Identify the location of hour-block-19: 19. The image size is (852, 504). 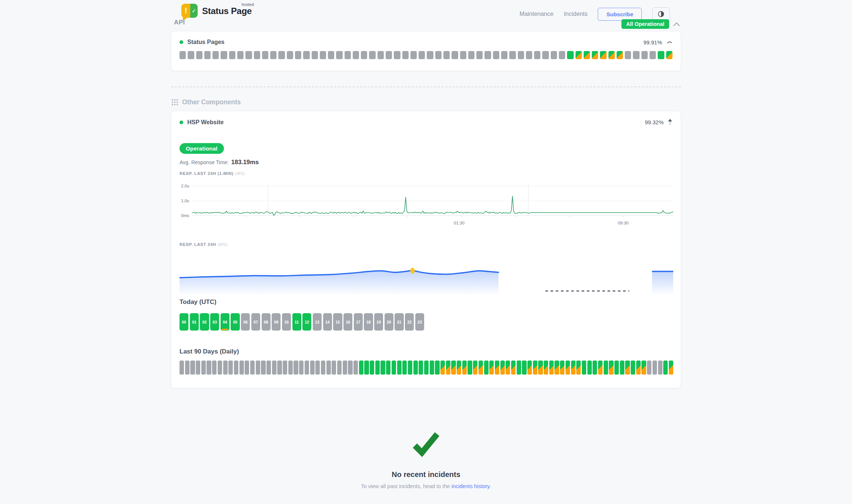
(379, 322).